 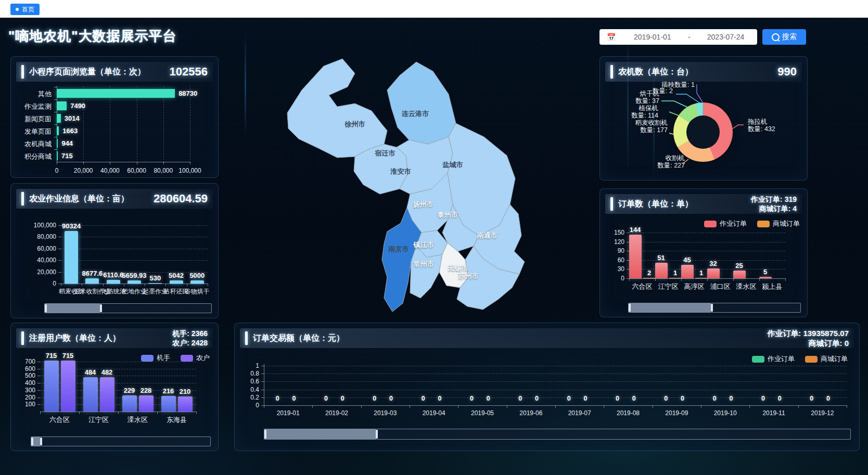 I want to click on y-tick-label: 500, so click(x=23, y=376).